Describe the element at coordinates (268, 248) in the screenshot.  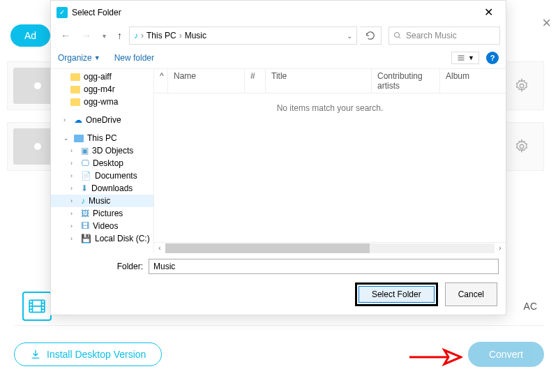
I see `scroll-thumb` at that location.